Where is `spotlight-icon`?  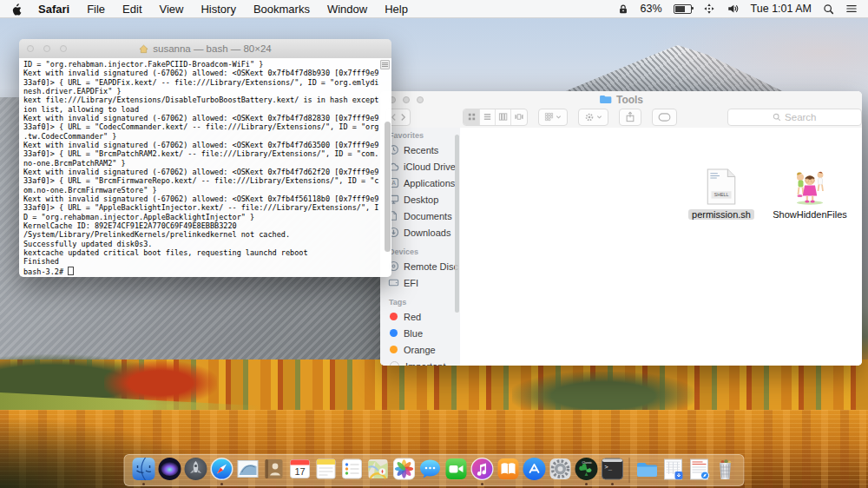 spotlight-icon is located at coordinates (828, 9).